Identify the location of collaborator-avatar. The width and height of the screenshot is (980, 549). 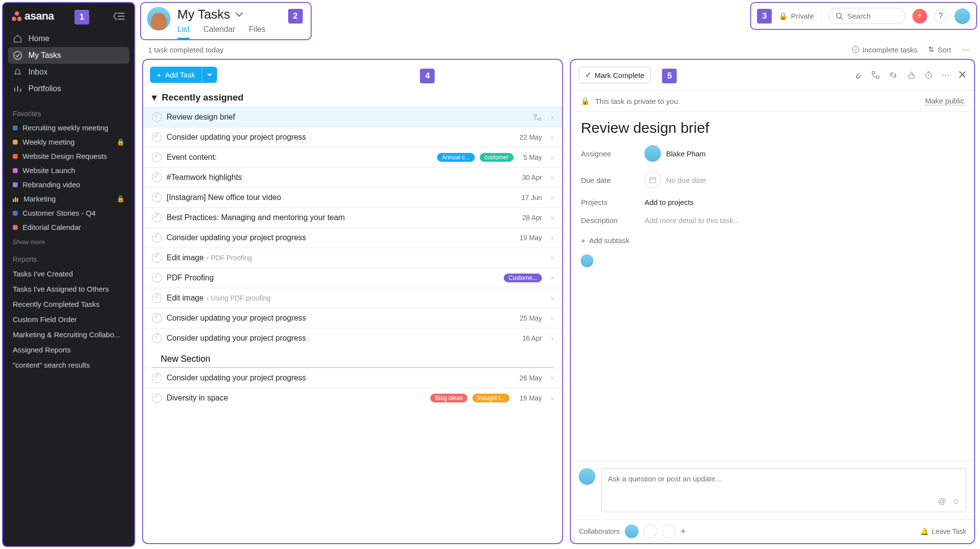
(632, 531).